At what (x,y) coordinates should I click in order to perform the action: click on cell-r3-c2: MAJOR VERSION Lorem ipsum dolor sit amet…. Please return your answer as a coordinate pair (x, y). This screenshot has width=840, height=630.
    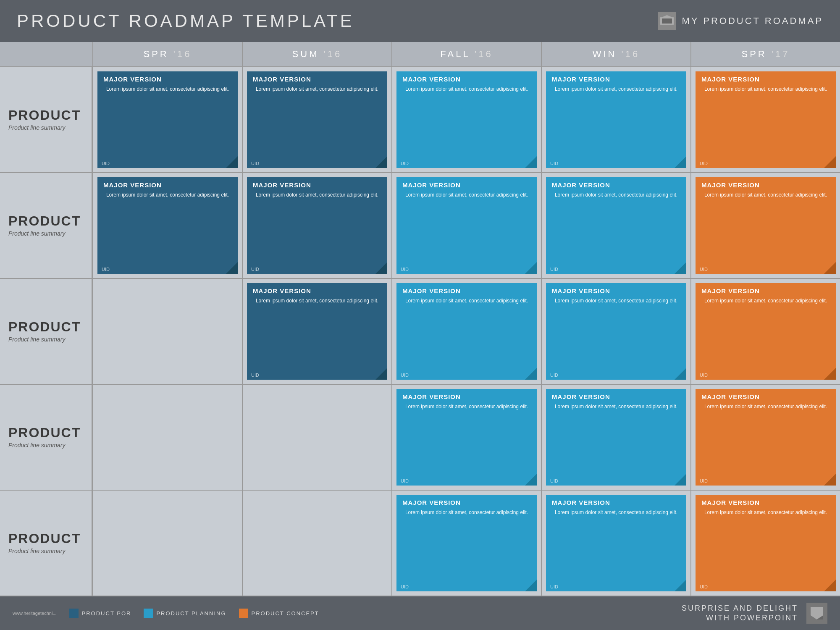
    Looking at the image, I should click on (317, 331).